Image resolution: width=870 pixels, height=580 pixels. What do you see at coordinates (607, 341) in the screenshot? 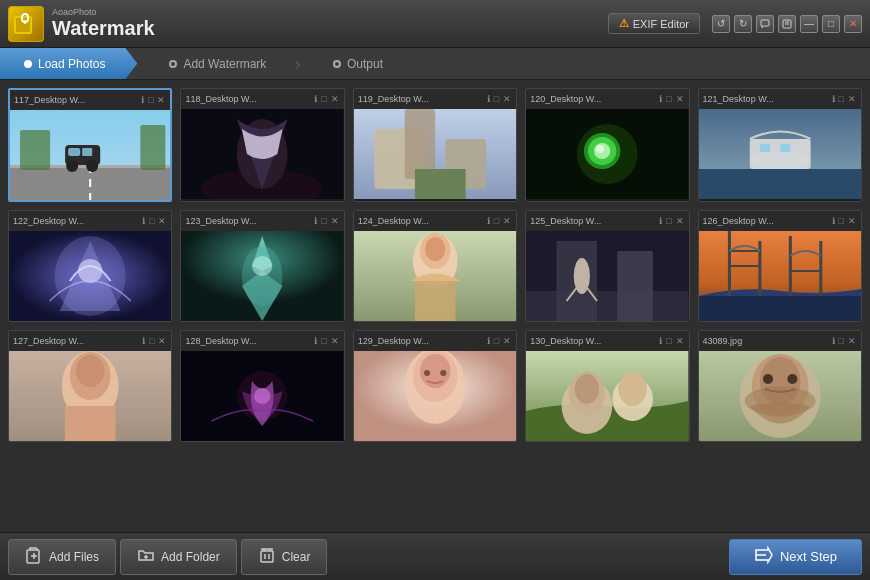
I see `photo-card-header-130: 130_Desktop W... ℹ □ ✕` at bounding box center [607, 341].